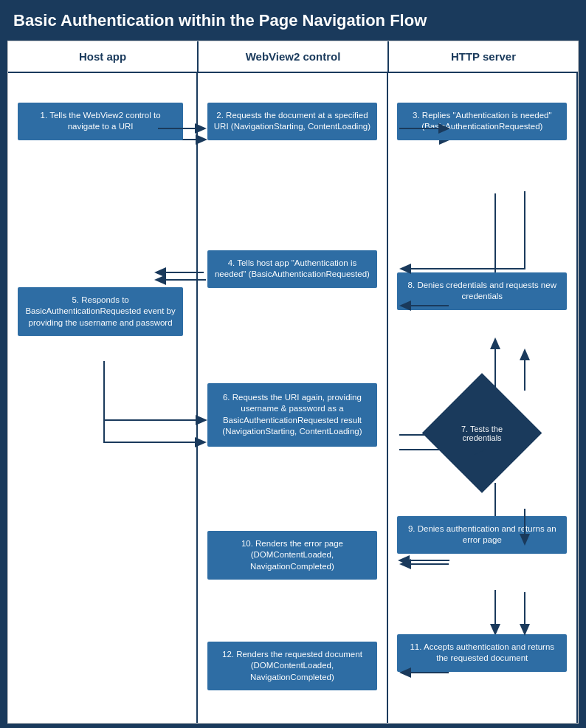  Describe the element at coordinates (293, 21) in the screenshot. I see `page-title: Basic Authentication within the Page Nav…` at that location.